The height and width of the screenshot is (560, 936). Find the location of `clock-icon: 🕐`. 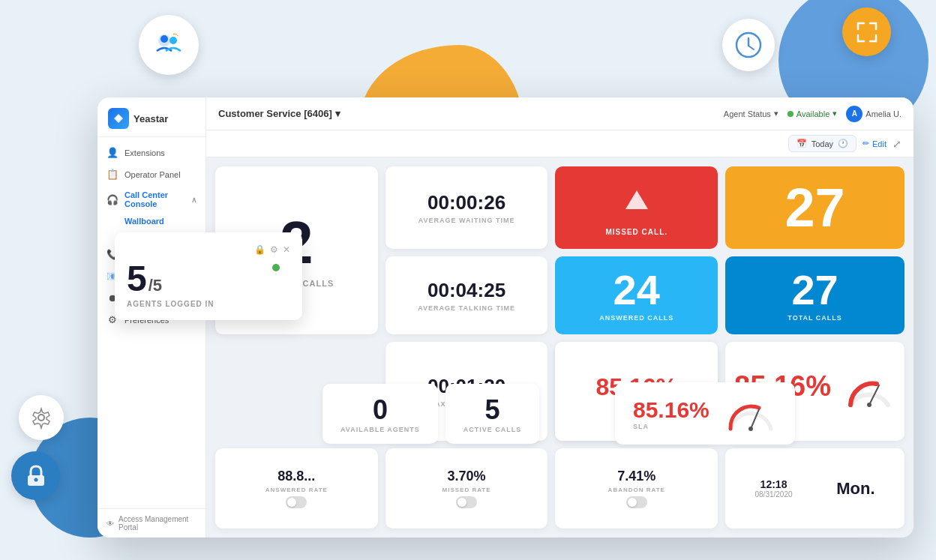

clock-icon: 🕐 is located at coordinates (843, 144).